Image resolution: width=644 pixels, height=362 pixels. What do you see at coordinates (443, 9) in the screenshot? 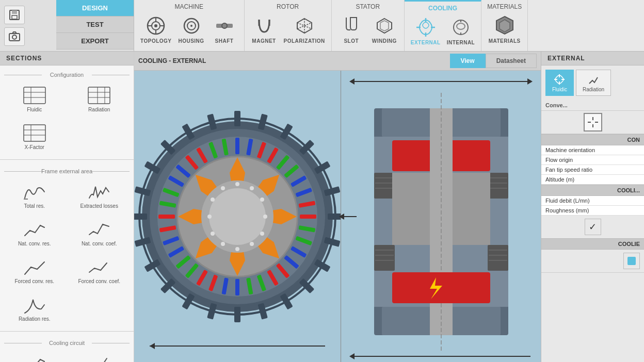
I see `nav-cooling-title: COOLING` at bounding box center [443, 9].